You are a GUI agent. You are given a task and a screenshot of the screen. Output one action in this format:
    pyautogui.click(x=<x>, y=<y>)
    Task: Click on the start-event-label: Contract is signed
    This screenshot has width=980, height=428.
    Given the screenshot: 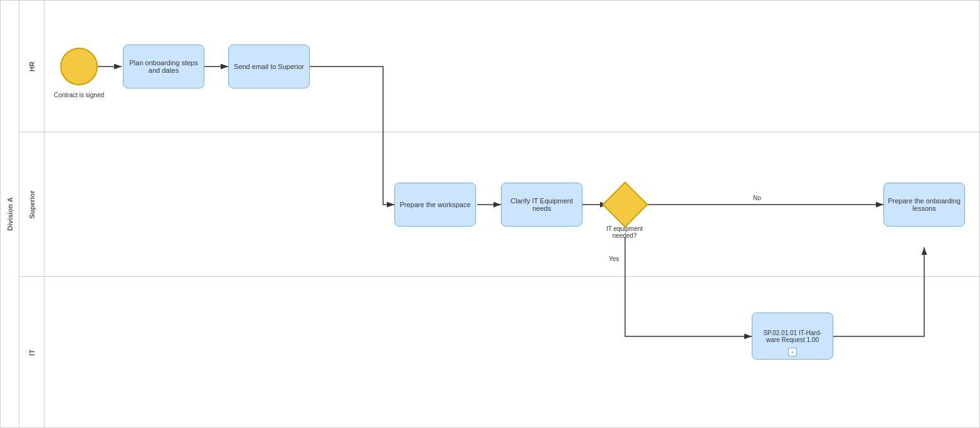 What is the action you would take?
    pyautogui.click(x=79, y=95)
    